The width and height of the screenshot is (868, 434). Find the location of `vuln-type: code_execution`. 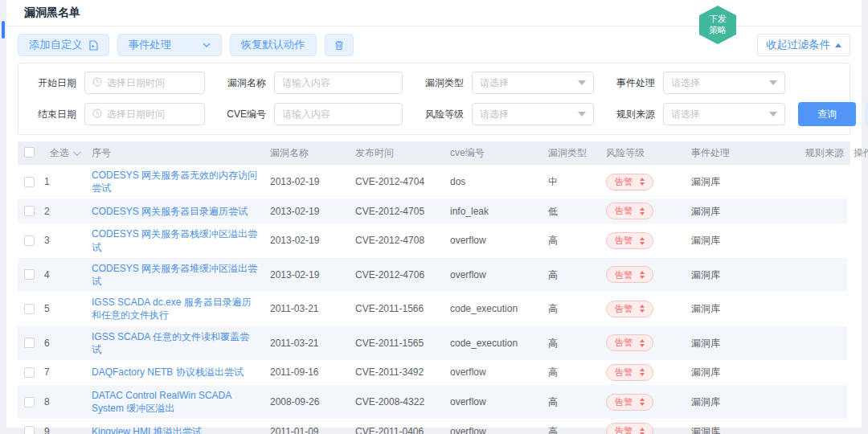

vuln-type: code_execution is located at coordinates (493, 343).